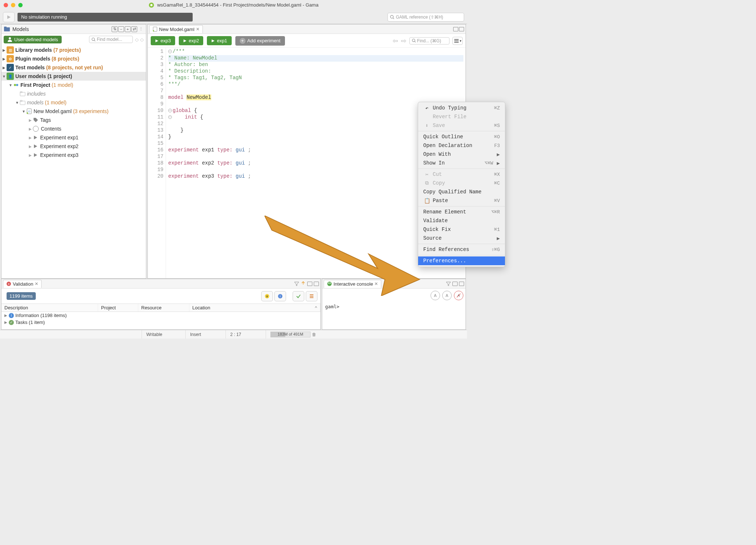 The height and width of the screenshot is (545, 756). What do you see at coordinates (462, 238) in the screenshot?
I see `ctx-source: Source▶` at bounding box center [462, 238].